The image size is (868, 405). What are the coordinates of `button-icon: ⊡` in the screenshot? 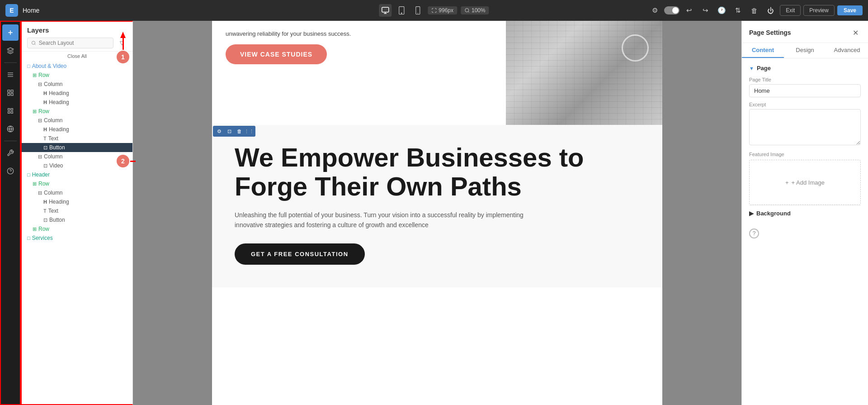 It's located at (45, 148).